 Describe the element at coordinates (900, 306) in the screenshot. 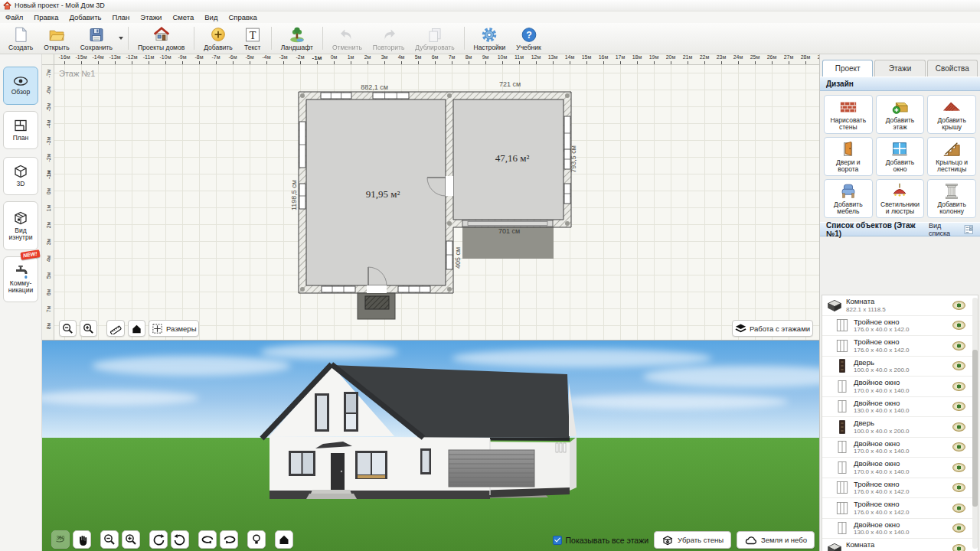

I see `list-item: Комната 822.1 x 1118.5` at that location.